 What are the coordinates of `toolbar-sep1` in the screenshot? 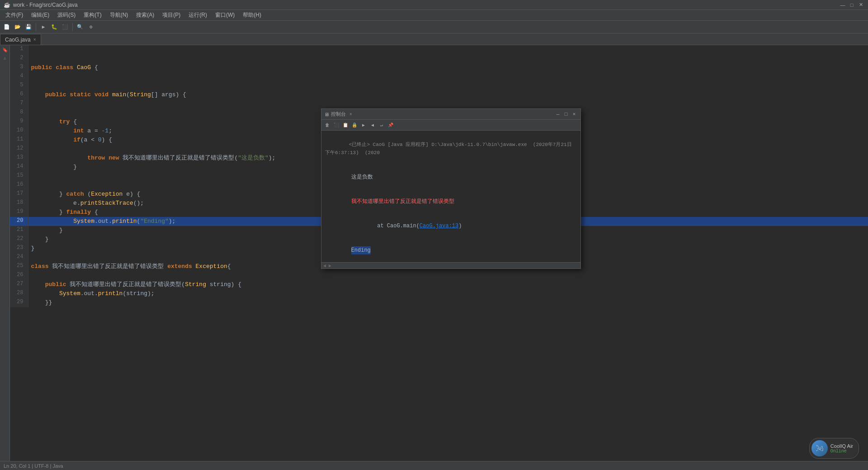 It's located at (36, 27).